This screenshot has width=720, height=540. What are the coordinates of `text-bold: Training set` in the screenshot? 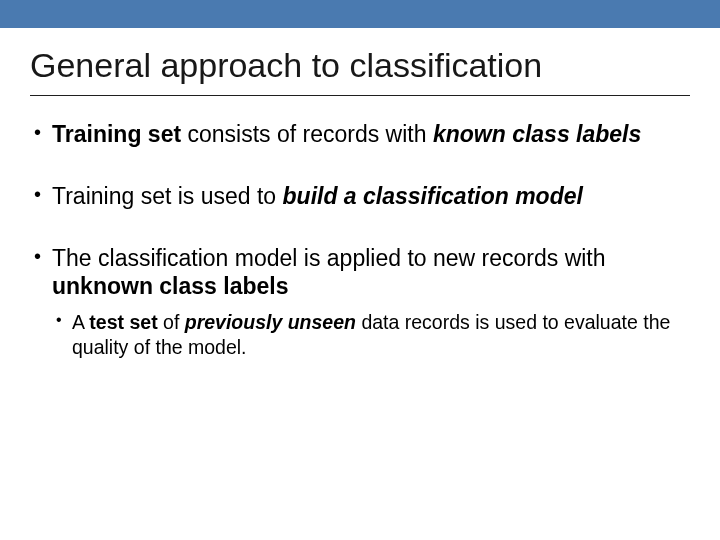 It's located at (116, 134).